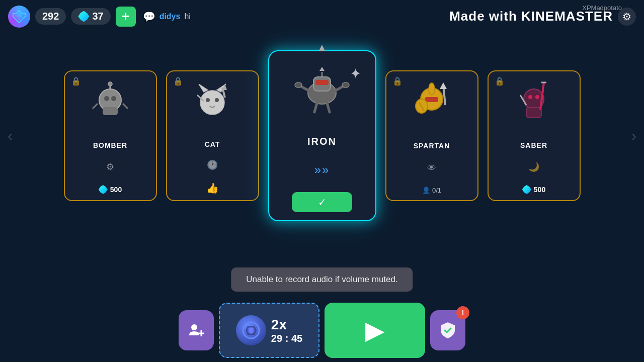 The height and width of the screenshot is (362, 644). Describe the element at coordinates (212, 144) in the screenshot. I see `cat-name: CAT` at that location.